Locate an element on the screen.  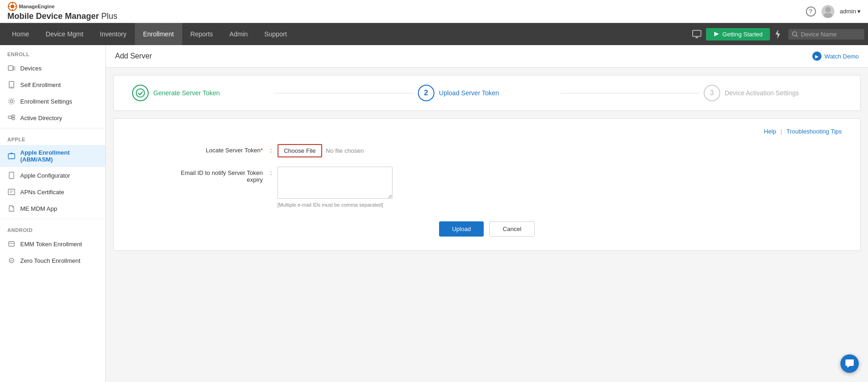
search-box is located at coordinates (827, 34).